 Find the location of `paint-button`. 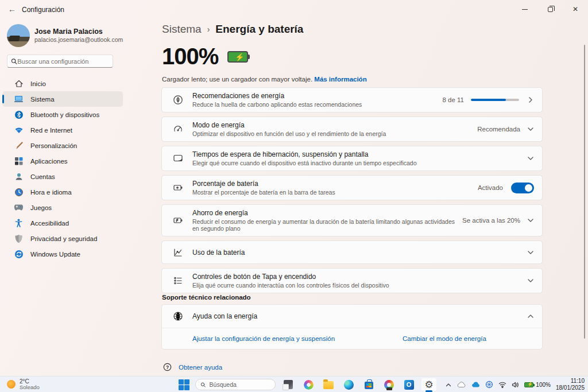

paint-button is located at coordinates (389, 385).